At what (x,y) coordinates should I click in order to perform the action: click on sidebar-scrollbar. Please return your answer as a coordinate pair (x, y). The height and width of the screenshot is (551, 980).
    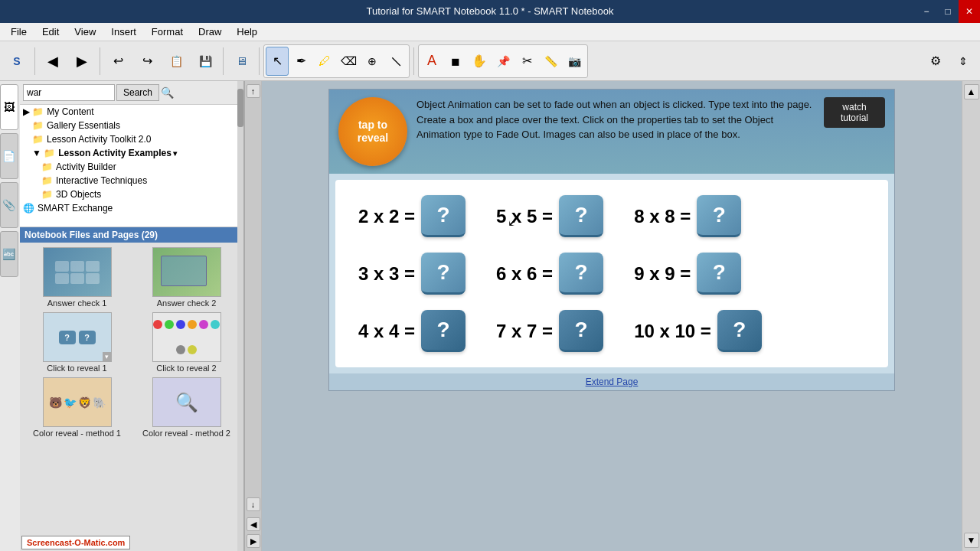
    Looking at the image, I should click on (240, 316).